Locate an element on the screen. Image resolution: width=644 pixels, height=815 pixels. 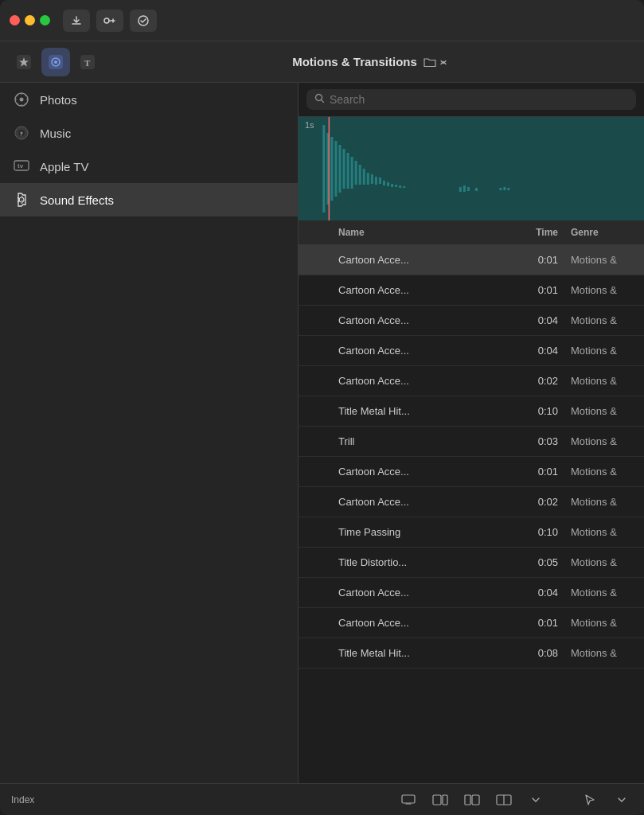
sidebar-label-appletv: Apple TV is located at coordinates (64, 167).